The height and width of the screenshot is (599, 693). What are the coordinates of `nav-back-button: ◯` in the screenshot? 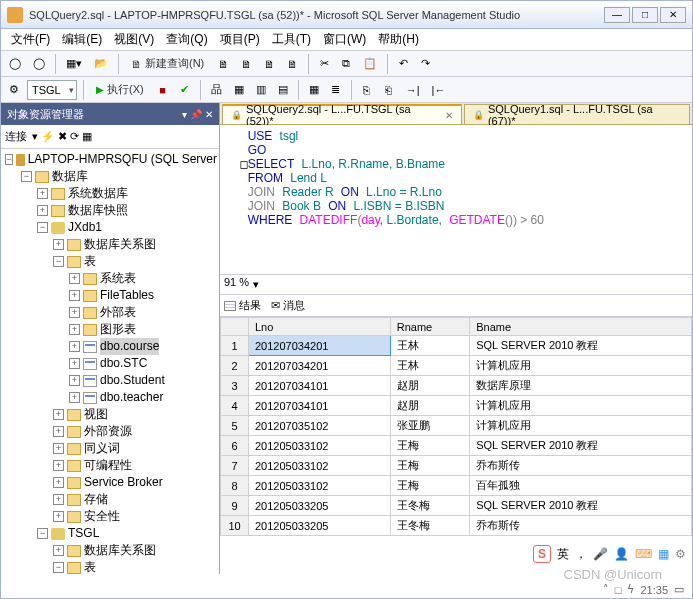 It's located at (15, 64).